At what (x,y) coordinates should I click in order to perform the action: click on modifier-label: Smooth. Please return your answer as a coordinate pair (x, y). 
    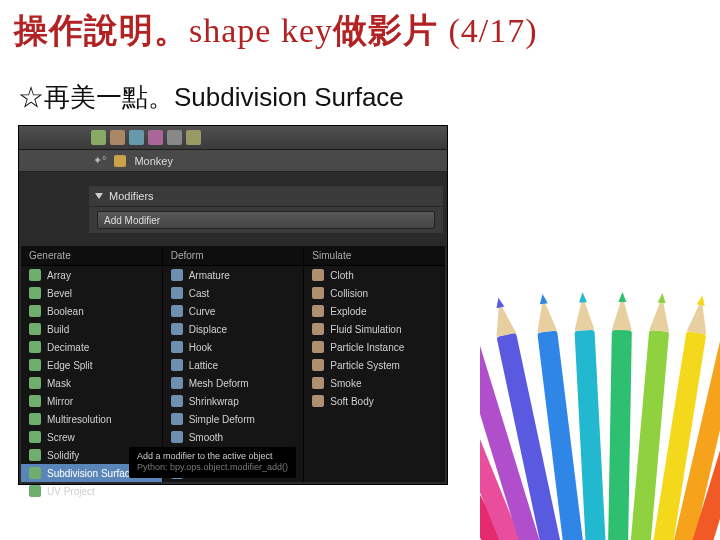
    Looking at the image, I should click on (206, 438).